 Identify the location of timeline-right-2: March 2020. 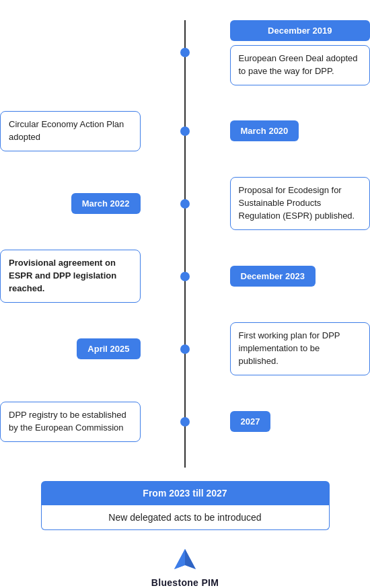
(291, 131).